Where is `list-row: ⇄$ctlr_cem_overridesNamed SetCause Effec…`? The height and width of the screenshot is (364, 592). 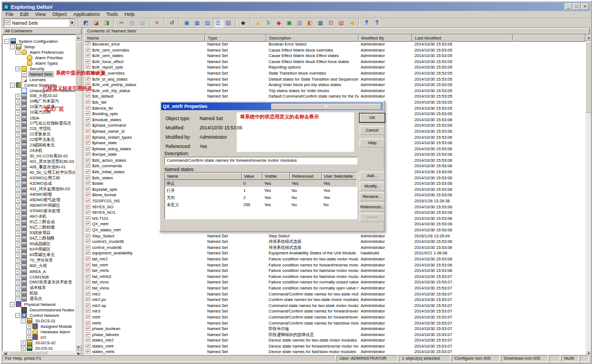 list-row: ⇄$ctlr_cem_overridesNamed SetCause Effec… is located at coordinates (335, 50).